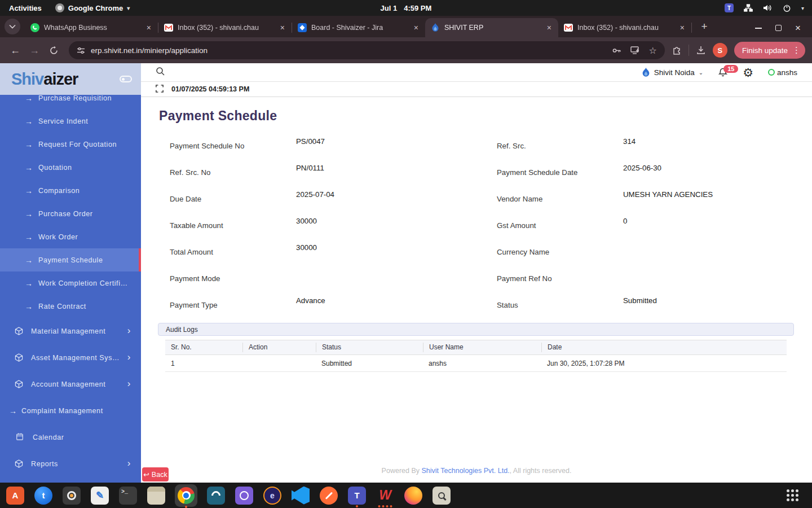 The height and width of the screenshot is (508, 812). What do you see at coordinates (492, 28) in the screenshot?
I see `tab-shivit-erp: SHIVIT ERP ×` at bounding box center [492, 28].